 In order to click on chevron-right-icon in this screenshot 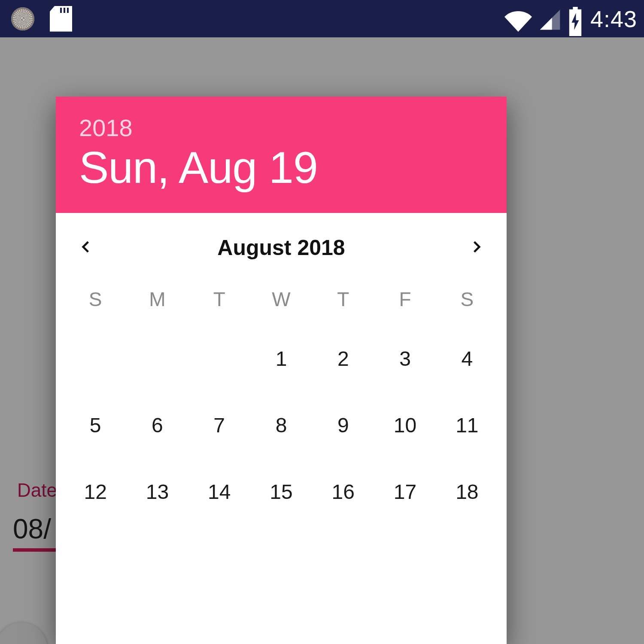, I will do `click(477, 248)`.